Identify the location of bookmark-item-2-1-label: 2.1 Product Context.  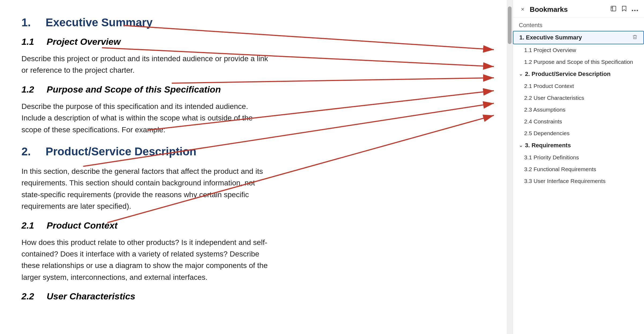
(581, 86).